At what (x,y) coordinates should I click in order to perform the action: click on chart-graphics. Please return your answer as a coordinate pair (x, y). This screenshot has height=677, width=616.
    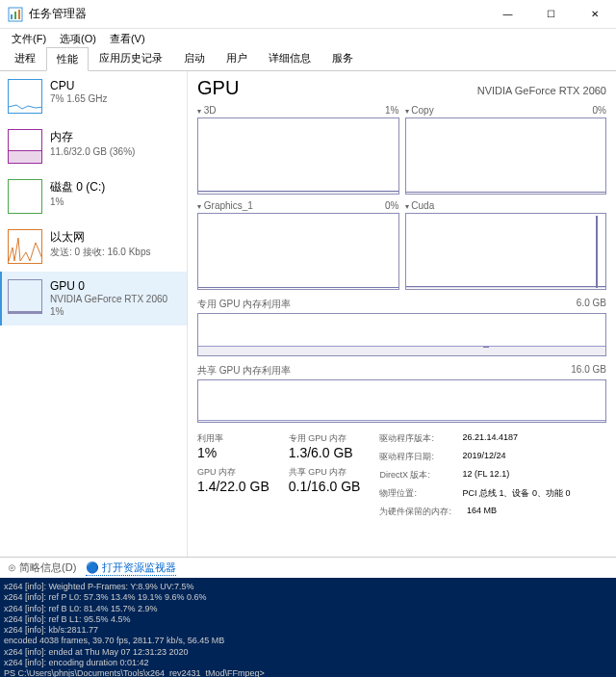
    Looking at the image, I should click on (298, 251).